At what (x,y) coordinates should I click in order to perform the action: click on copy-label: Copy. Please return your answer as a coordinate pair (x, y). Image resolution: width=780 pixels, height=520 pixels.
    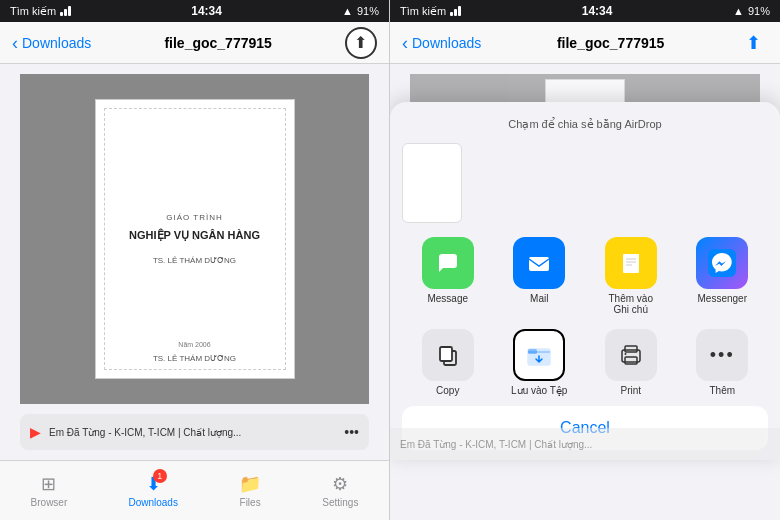
    Looking at the image, I should click on (448, 390).